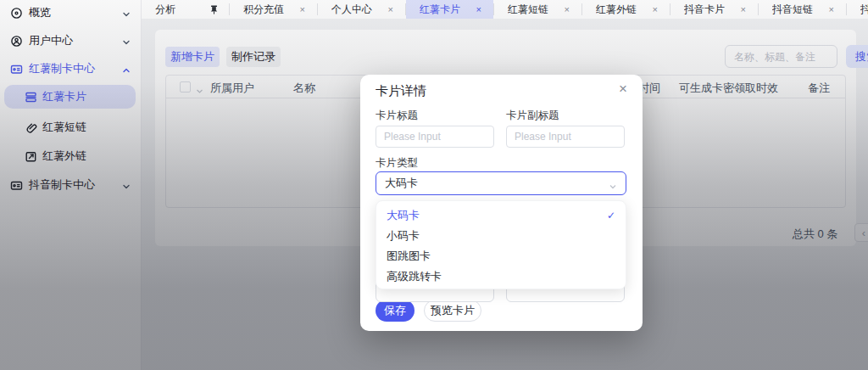  What do you see at coordinates (402, 183) in the screenshot?
I see `card-type-value: 大码卡` at bounding box center [402, 183].